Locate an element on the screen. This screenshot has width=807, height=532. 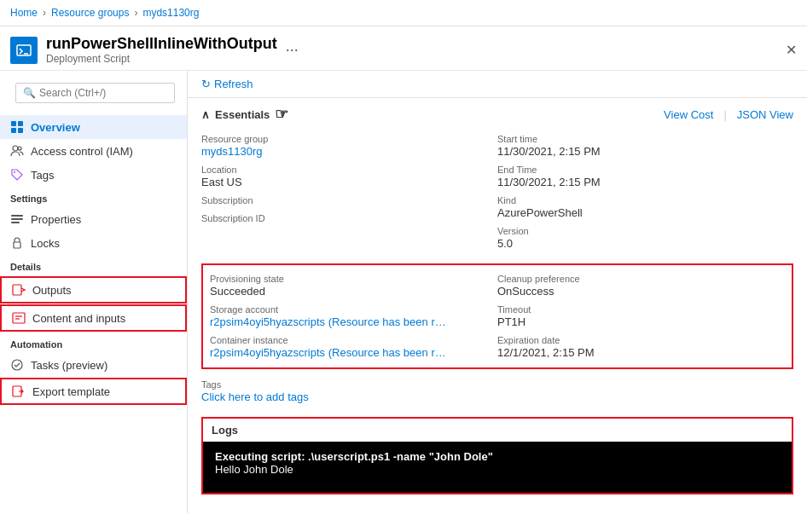
end-time-label: End Time is located at coordinates (645, 170).